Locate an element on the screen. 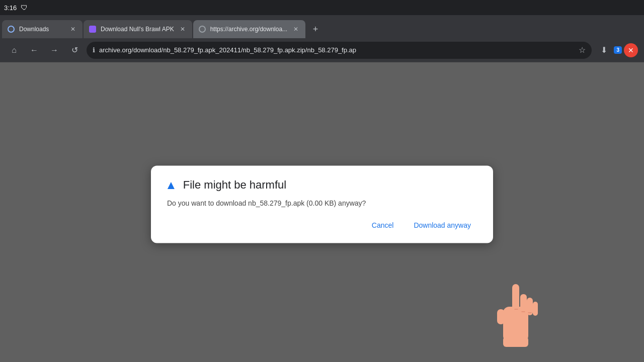 The image size is (644, 362). profile-button: ✕ is located at coordinates (631, 50).